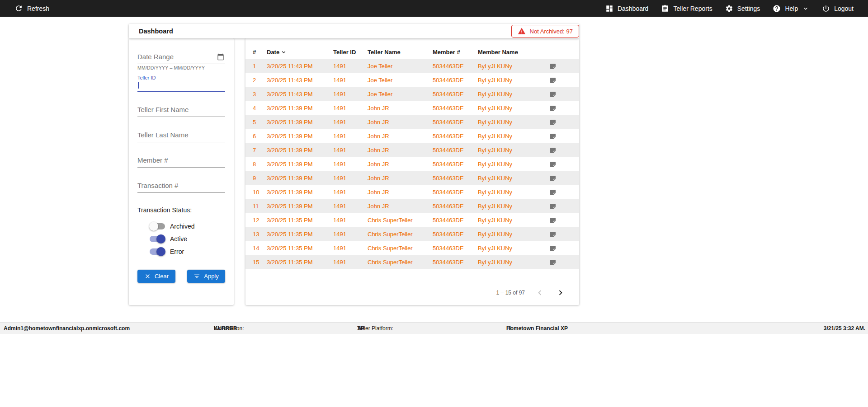 The image size is (868, 407). Describe the element at coordinates (147, 276) in the screenshot. I see `close-icon` at that location.